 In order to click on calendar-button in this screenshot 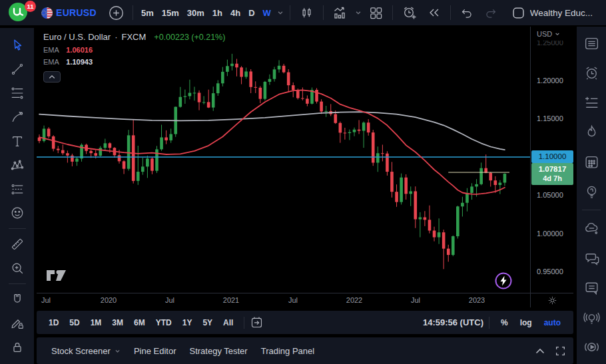, I will do `click(591, 162)`.